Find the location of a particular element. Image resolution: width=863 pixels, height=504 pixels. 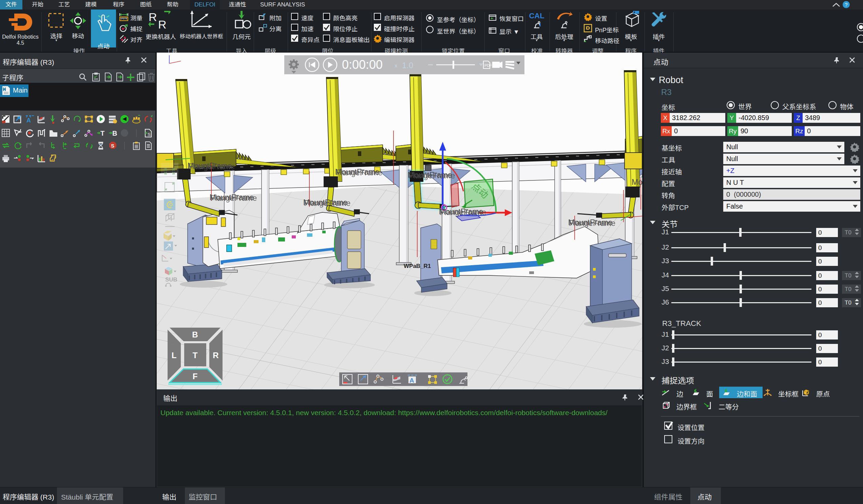

svg-text: PDF is located at coordinates (488, 65).